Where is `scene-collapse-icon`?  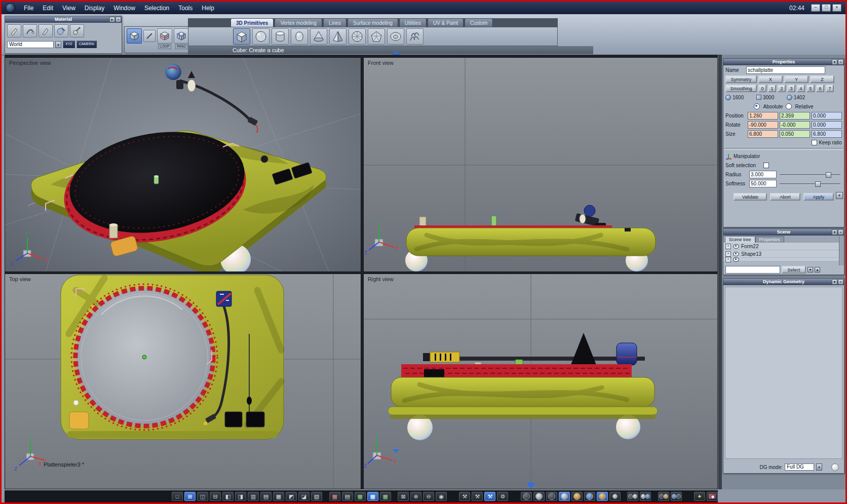 scene-collapse-icon is located at coordinates (835, 232).